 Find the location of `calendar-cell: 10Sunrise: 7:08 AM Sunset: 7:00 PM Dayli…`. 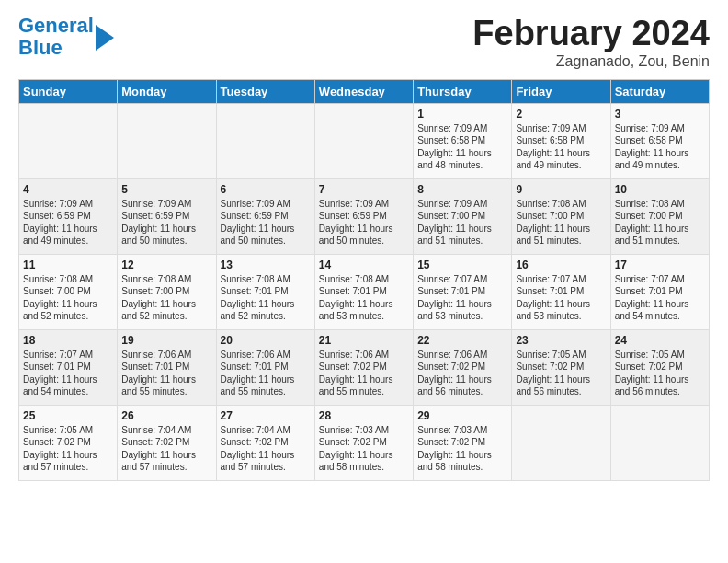

calendar-cell: 10Sunrise: 7:08 AM Sunset: 7:00 PM Dayli… is located at coordinates (660, 216).